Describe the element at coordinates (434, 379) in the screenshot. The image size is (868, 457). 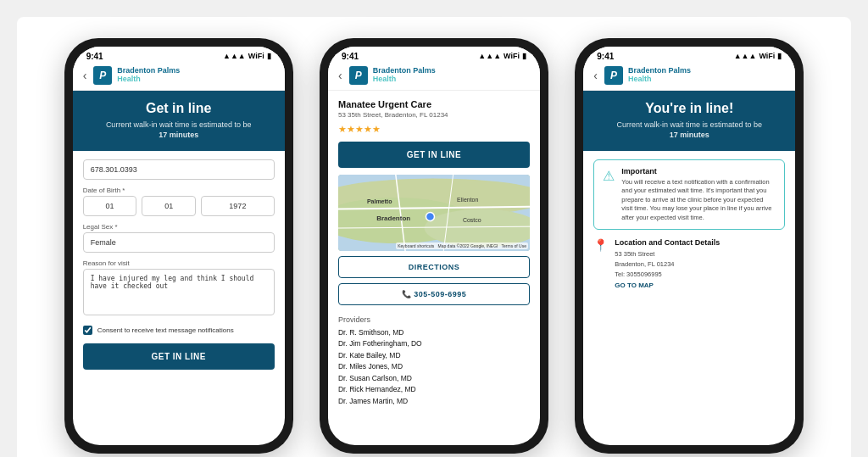
I see `provider-5: Dr. Susan Carlson, MD` at that location.